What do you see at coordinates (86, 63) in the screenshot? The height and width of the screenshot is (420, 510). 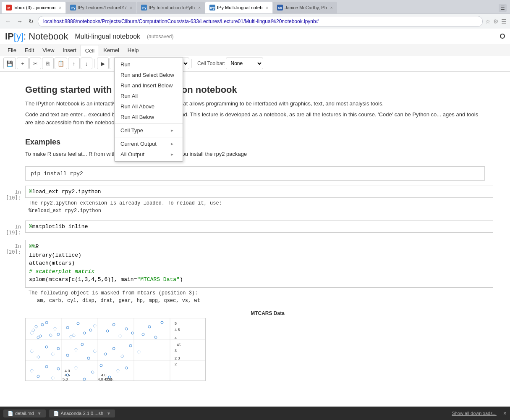 I see `move-down-button: ↓` at bounding box center [86, 63].